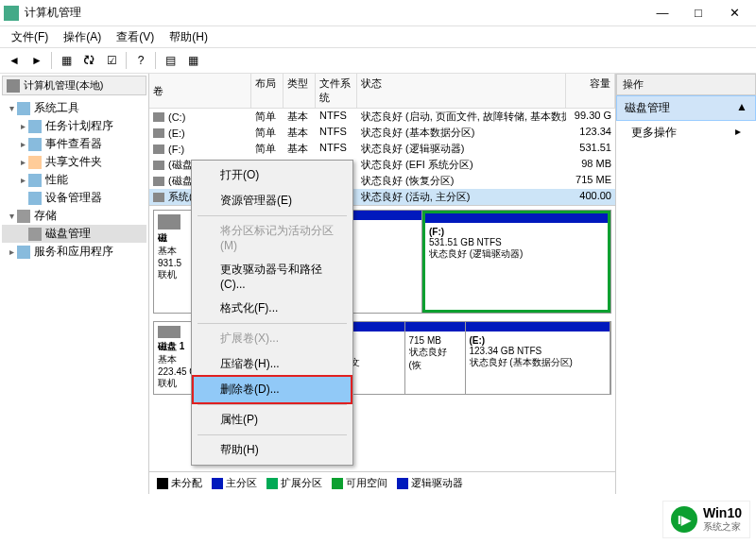 Image resolution: width=756 pixels, height=544 pixels. I want to click on tree-storage: ▾存储, so click(74, 215).